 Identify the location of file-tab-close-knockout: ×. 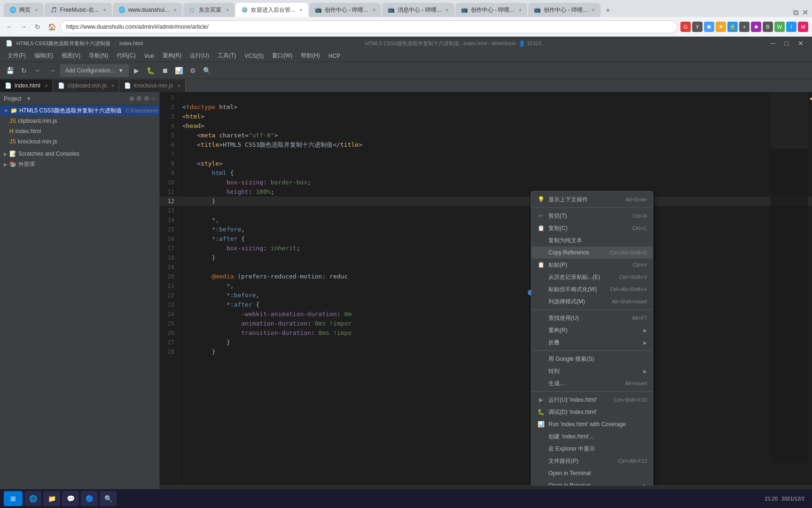
(179, 86).